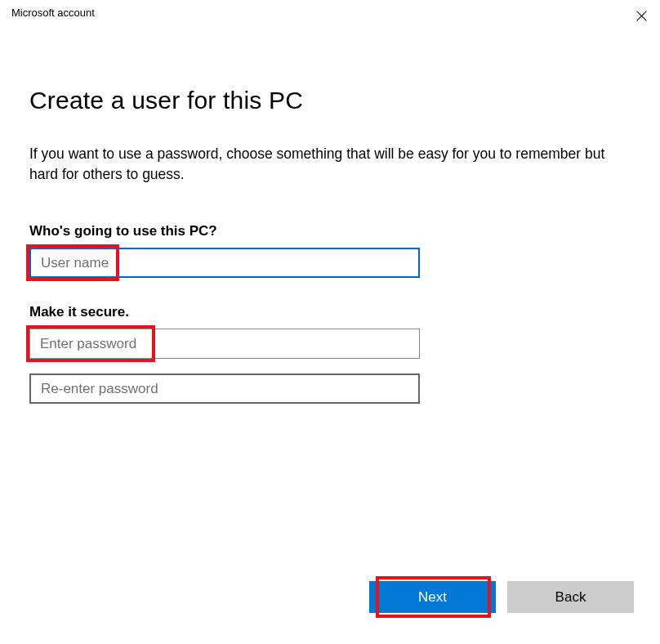 This screenshot has width=660, height=644. Describe the element at coordinates (225, 343) in the screenshot. I see `password-input` at that location.